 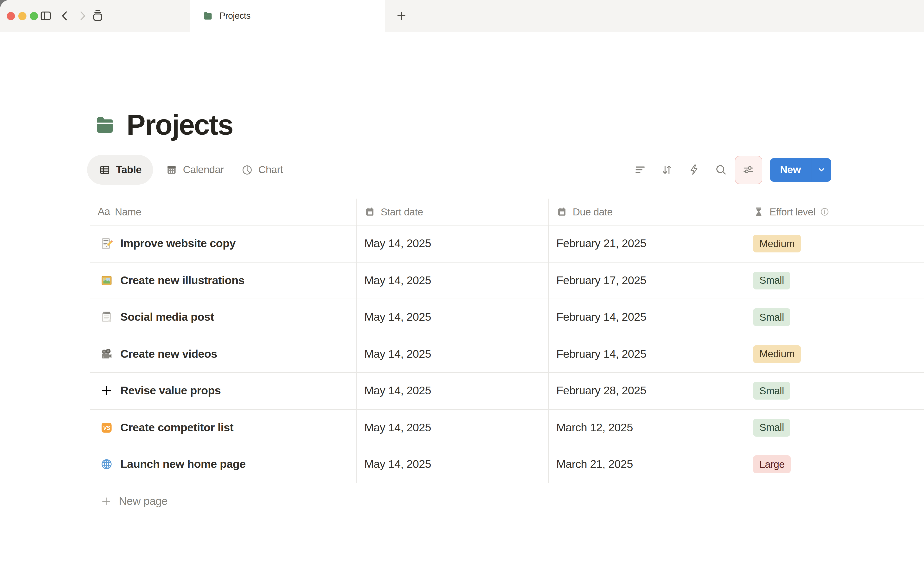 I want to click on effort-badge: Medium, so click(x=777, y=354).